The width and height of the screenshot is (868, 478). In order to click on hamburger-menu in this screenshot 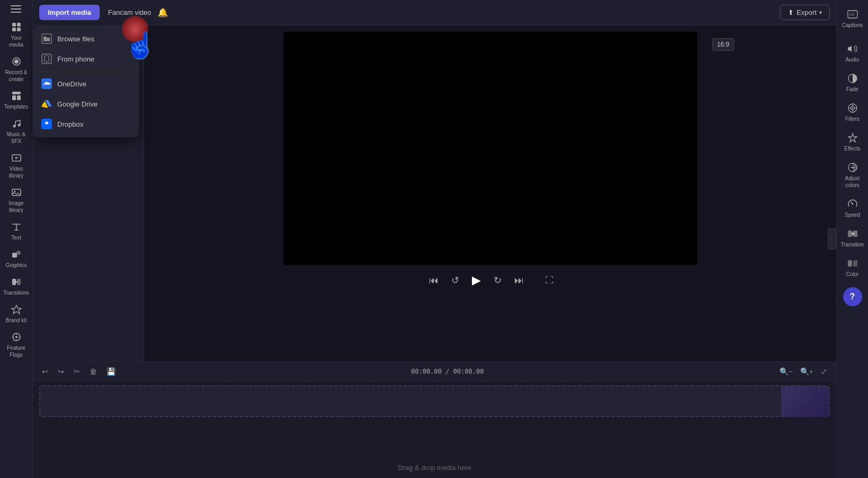, I will do `click(16, 9)`.